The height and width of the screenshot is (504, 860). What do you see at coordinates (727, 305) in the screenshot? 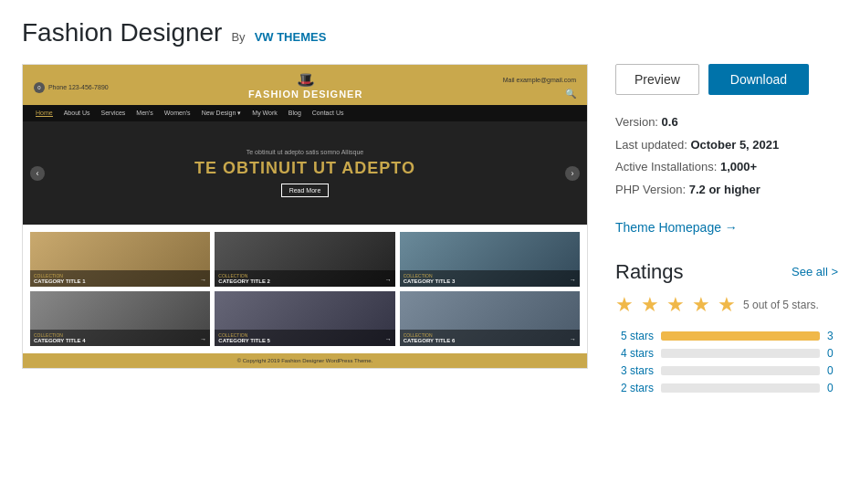
I see `stars-row: ★ ★ ★ ★ ★ 5 out of 5 stars.` at bounding box center [727, 305].